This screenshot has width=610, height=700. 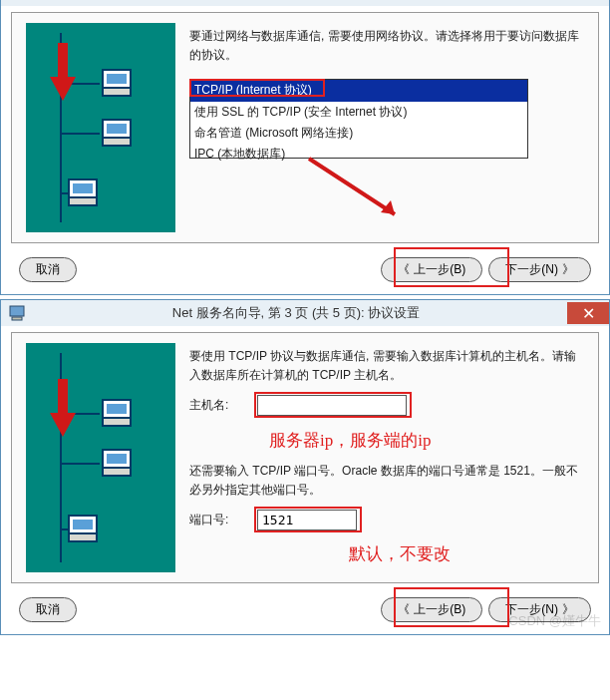 What do you see at coordinates (218, 405) in the screenshot?
I see `host-label: 主机名:` at bounding box center [218, 405].